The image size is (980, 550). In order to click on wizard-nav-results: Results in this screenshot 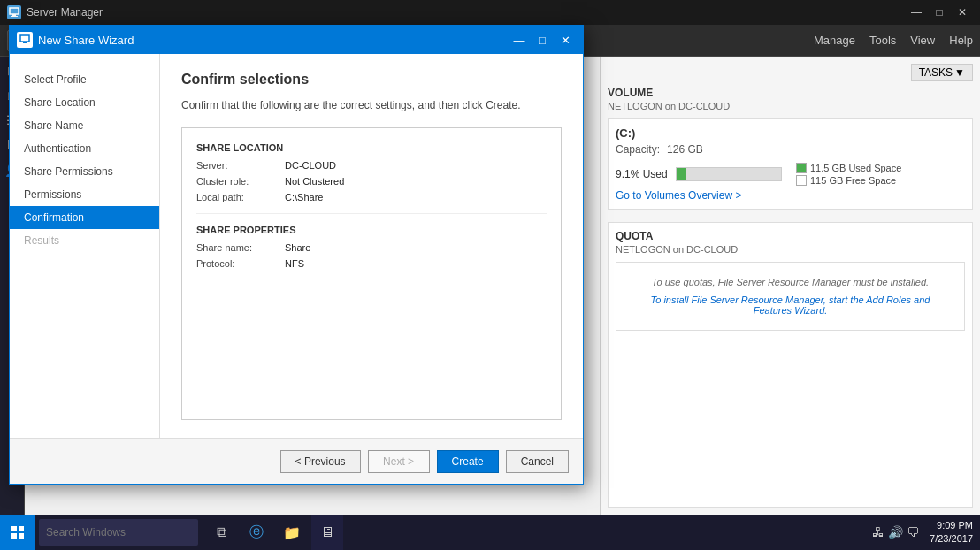, I will do `click(85, 241)`.